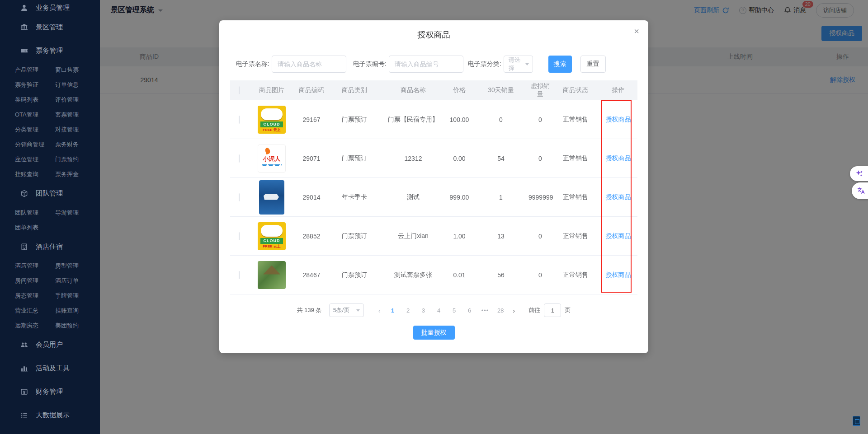  What do you see at coordinates (35, 159) in the screenshot?
I see `sidebar-subitem: 座位管理` at bounding box center [35, 159].